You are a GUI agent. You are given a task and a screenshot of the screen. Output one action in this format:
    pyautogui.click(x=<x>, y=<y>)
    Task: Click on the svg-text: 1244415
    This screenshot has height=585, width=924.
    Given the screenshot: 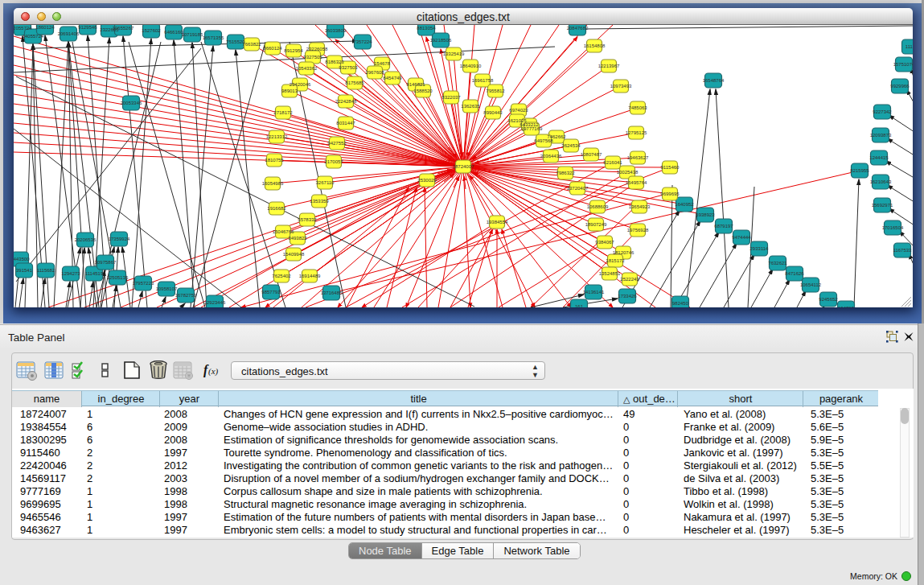 What is the action you would take?
    pyautogui.click(x=879, y=158)
    